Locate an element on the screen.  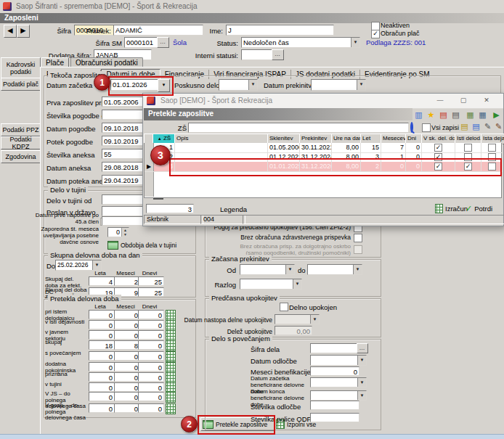
grid-cell-v_sk is located at coordinates (439, 148).